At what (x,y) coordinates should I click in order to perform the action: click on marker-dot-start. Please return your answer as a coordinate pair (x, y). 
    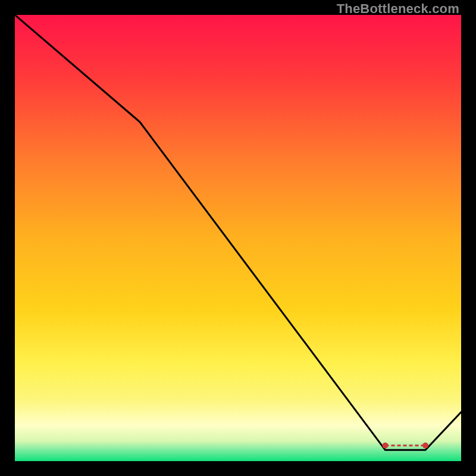
    Looking at the image, I should click on (386, 446).